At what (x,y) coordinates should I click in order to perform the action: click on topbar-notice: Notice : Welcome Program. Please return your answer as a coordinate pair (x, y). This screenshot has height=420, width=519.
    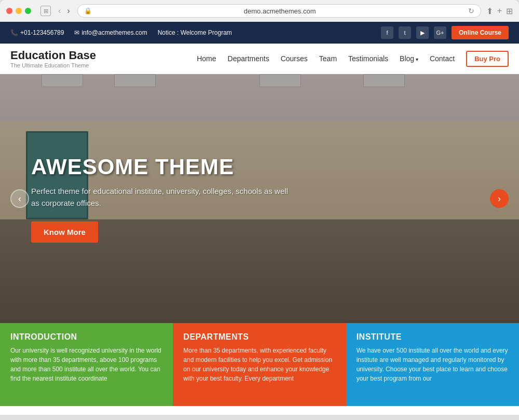
    Looking at the image, I should click on (195, 33).